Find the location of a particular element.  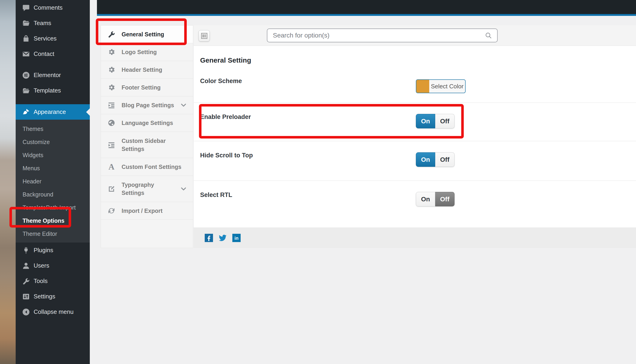

sidebar-item-users: Users is located at coordinates (53, 266).